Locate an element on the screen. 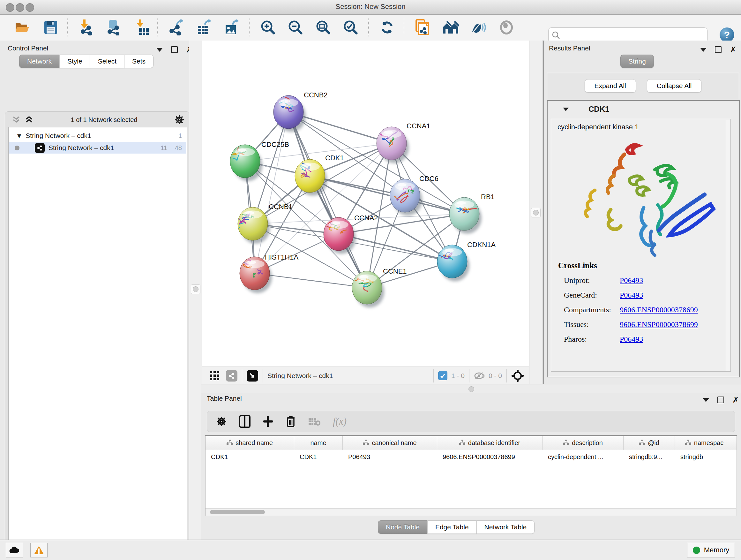  table-horizontal-scrollbar is located at coordinates (471, 512).